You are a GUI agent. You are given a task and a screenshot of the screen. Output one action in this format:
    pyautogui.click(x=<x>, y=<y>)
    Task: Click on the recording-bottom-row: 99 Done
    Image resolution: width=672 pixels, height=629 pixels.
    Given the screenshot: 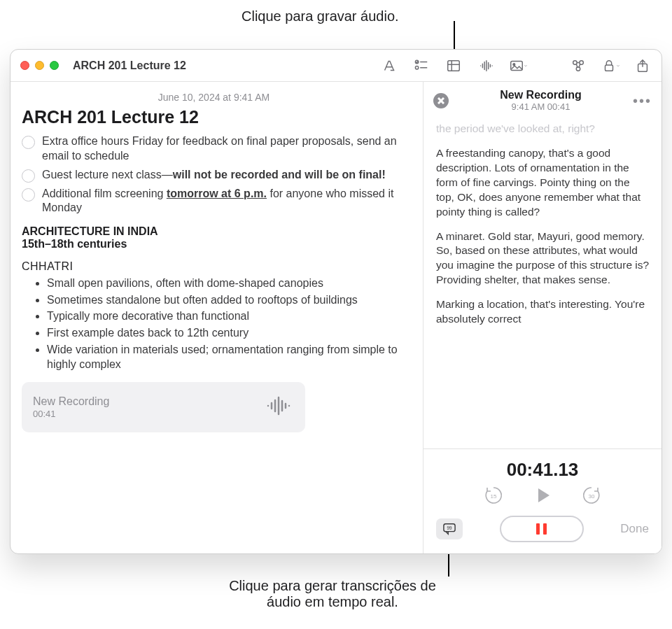 What is the action you would take?
    pyautogui.click(x=542, y=529)
    